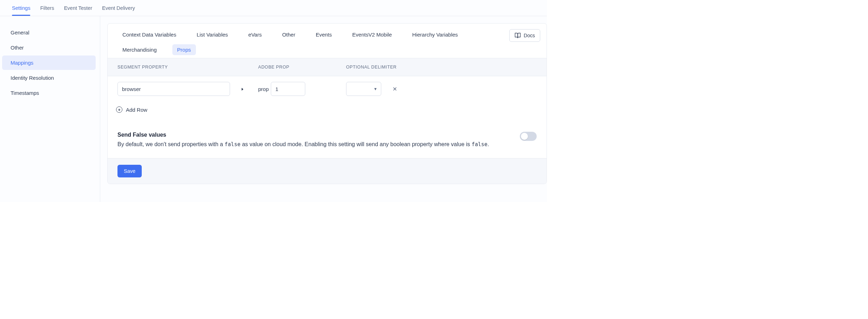 The image size is (868, 319). Describe the element at coordinates (302, 67) in the screenshot. I see `col-adobe-prop: ADOBE PROP` at that location.